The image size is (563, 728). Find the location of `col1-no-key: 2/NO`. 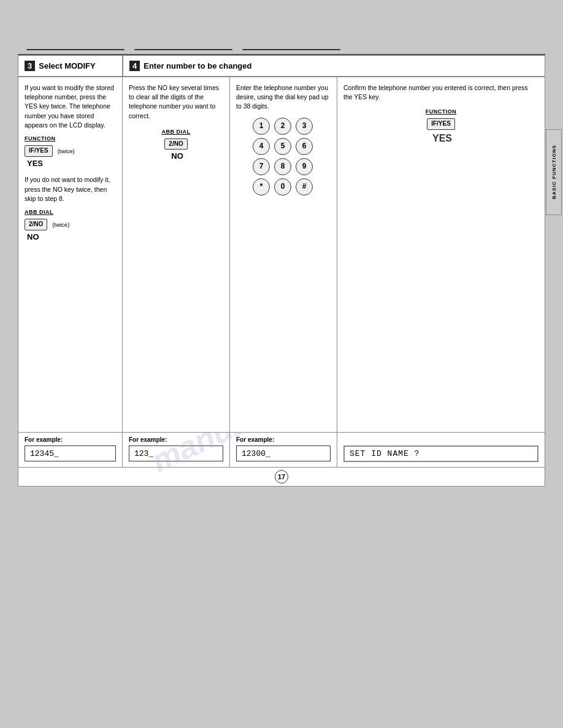

col1-no-key: 2/NO is located at coordinates (36, 224).